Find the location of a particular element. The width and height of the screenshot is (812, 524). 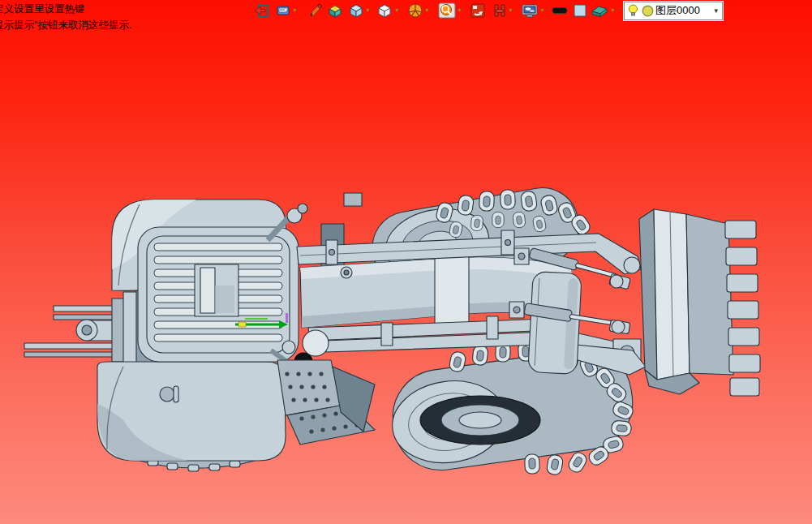

blue-cube-icon is located at coordinates (356, 11).